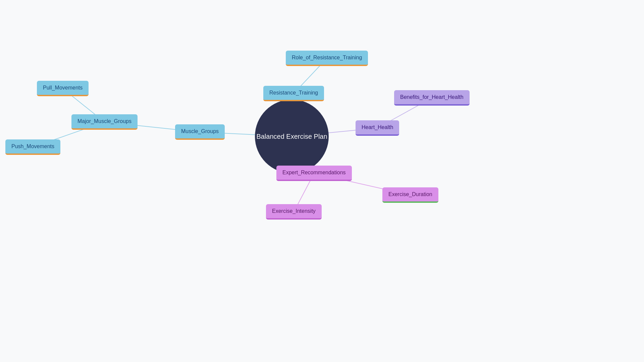  What do you see at coordinates (327, 58) in the screenshot?
I see `role-of-resistance-training-node: Role_of_Resistance_Training` at bounding box center [327, 58].